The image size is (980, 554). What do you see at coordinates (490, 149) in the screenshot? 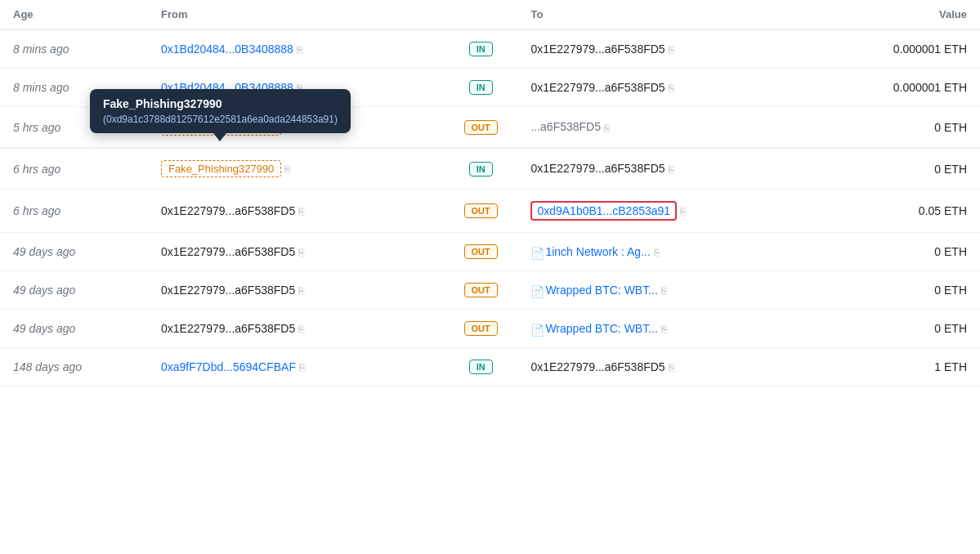
I see `tooltip-row: Fake_Phishing327990(0xd9a1c3788d81257612…` at bounding box center [490, 149].